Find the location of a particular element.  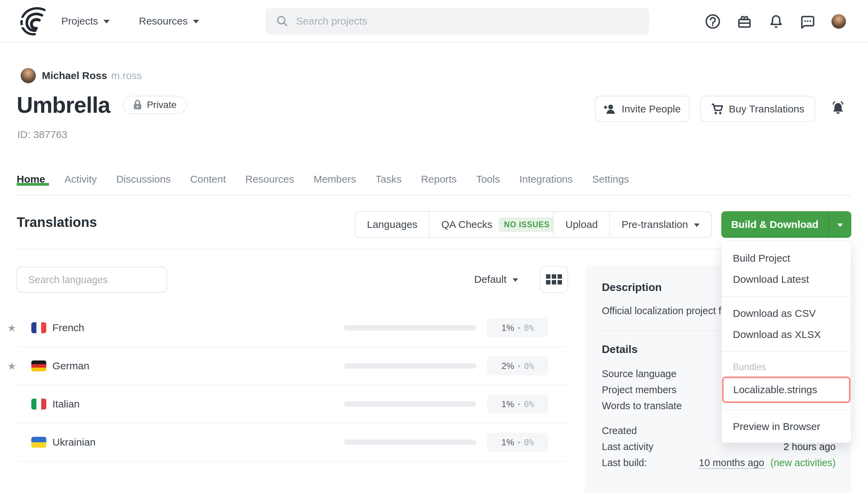

sort-label: Default is located at coordinates (490, 279).